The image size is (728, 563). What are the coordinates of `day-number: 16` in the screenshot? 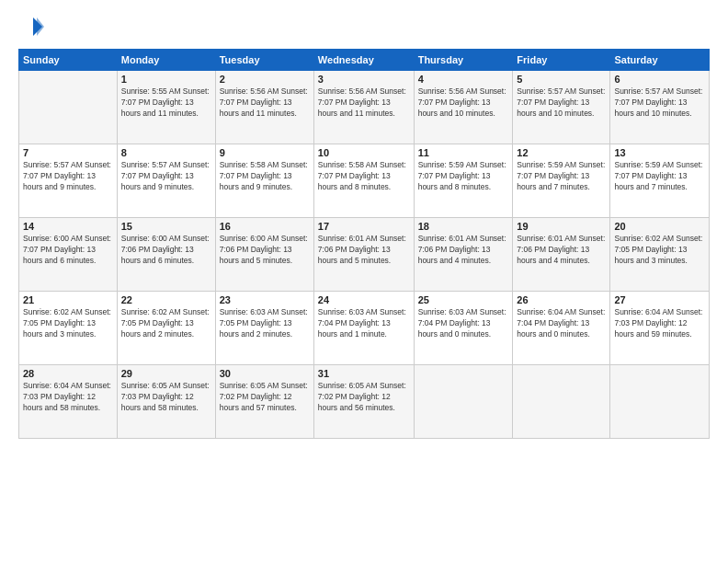 It's located at (265, 226).